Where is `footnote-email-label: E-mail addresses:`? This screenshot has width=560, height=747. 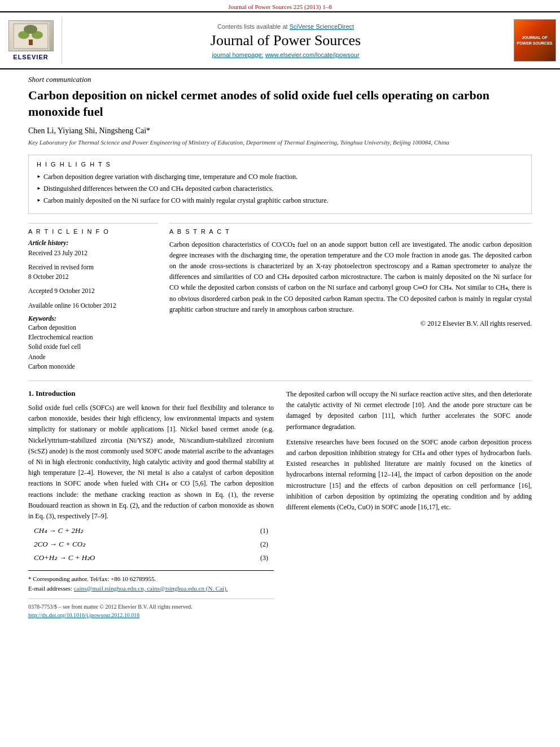
footnote-email-label: E-mail addresses: is located at coordinates (50, 588).